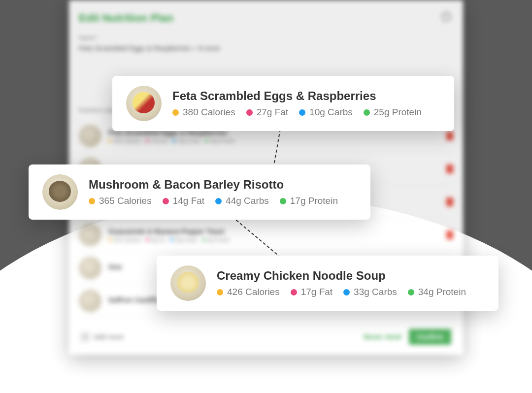 The image size is (532, 393). What do you see at coordinates (326, 112) in the screenshot?
I see `carbs-macro: 10g Carbs` at bounding box center [326, 112].